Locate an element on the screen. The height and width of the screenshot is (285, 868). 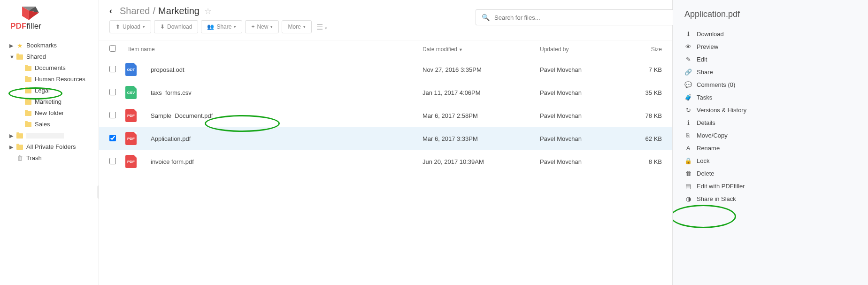
sidebar-item-sales: Sales is located at coordinates (54, 124).